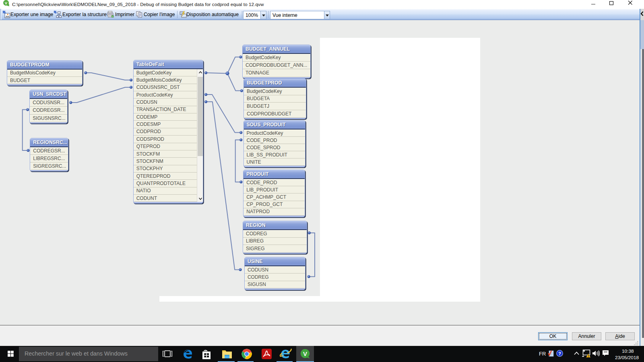  Describe the element at coordinates (305, 354) in the screenshot. I see `svg-text: V` at that location.